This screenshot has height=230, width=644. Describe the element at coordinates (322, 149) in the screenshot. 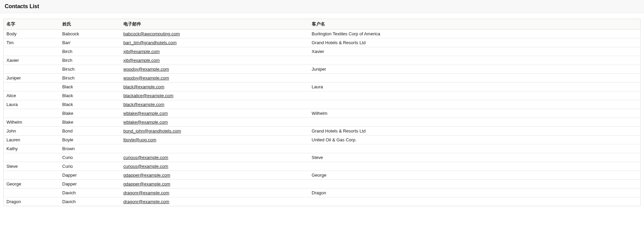

I see `table-row: KathyBrown` at that location.